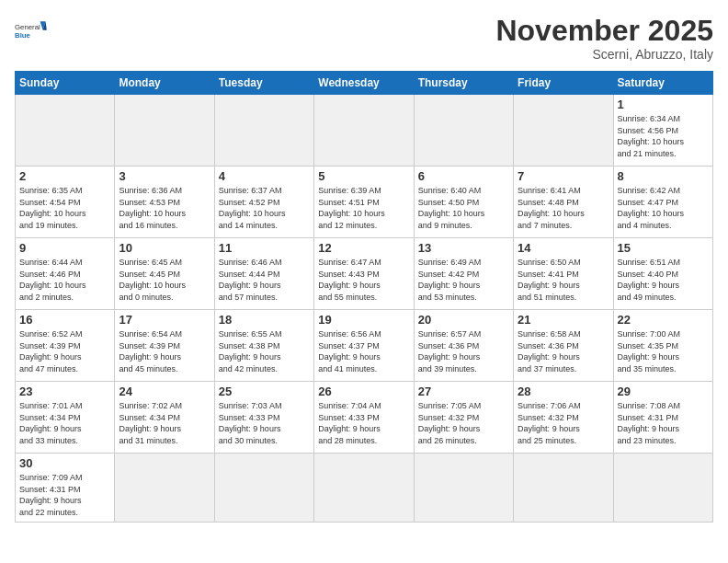 This screenshot has width=728, height=563. I want to click on day-14: 14 Sunrise: 6:50 AM Sunset: 4:41 PM Dayl…, so click(563, 274).